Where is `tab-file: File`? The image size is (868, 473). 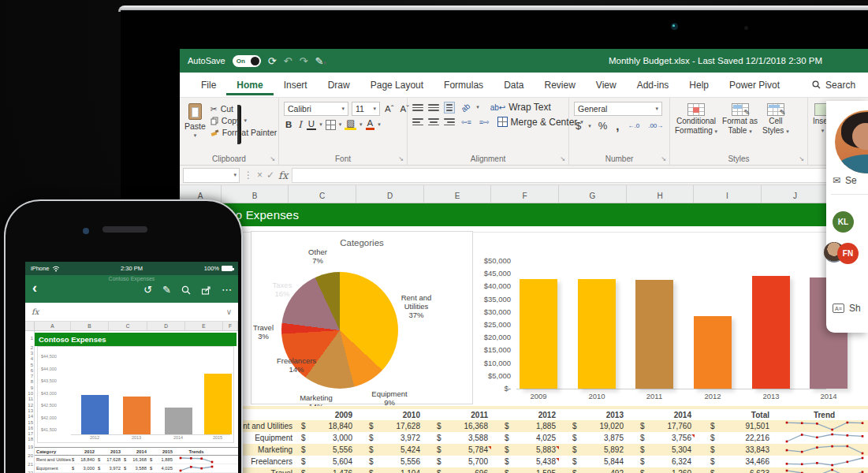 tab-file: File is located at coordinates (208, 85).